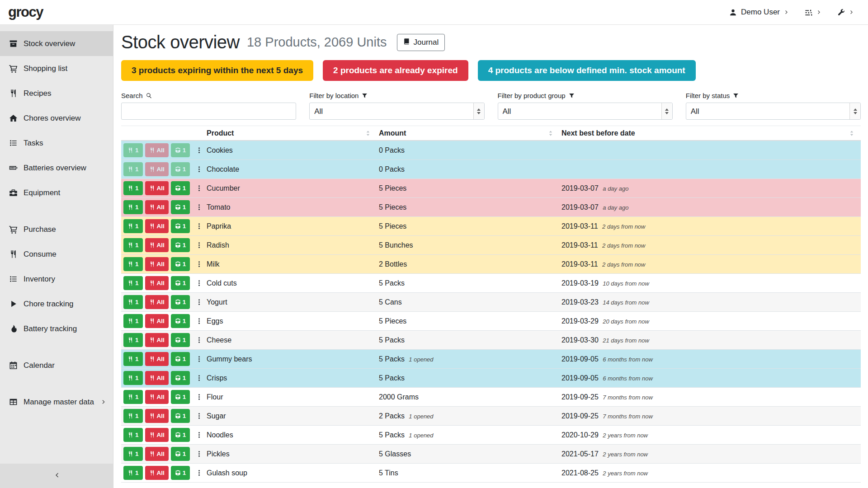 This screenshot has height=488, width=868. I want to click on alert-below-min-stock: 4 products are below defined min. stock …, so click(587, 70).